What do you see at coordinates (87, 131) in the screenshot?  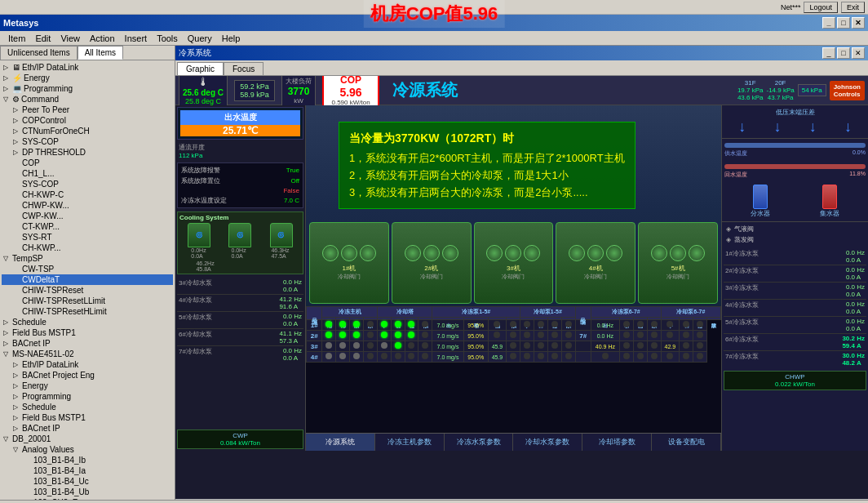 I see `tree-ctnumforoneсh: ▷ CTNumForOneCH` at bounding box center [87, 131].